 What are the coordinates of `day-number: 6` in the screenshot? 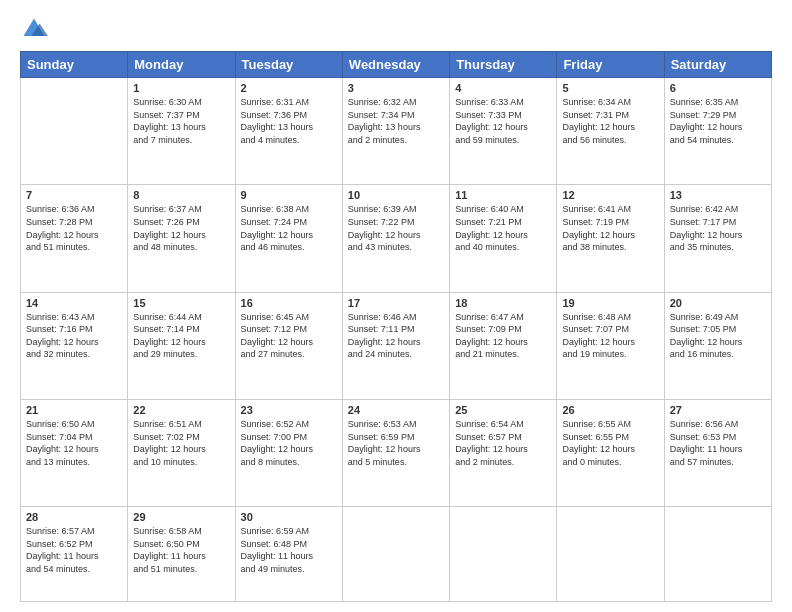 It's located at (718, 88).